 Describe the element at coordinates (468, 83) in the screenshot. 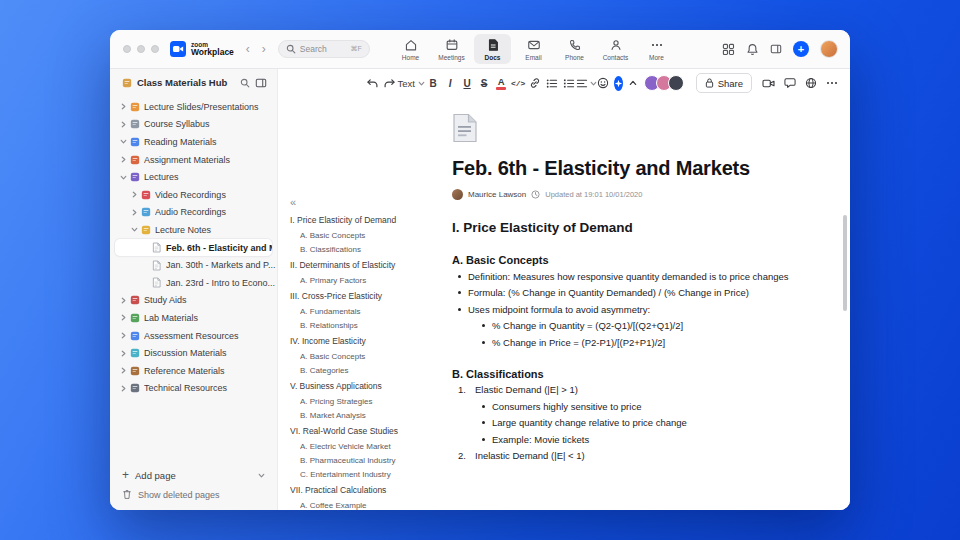

I see `underline-button: U` at that location.